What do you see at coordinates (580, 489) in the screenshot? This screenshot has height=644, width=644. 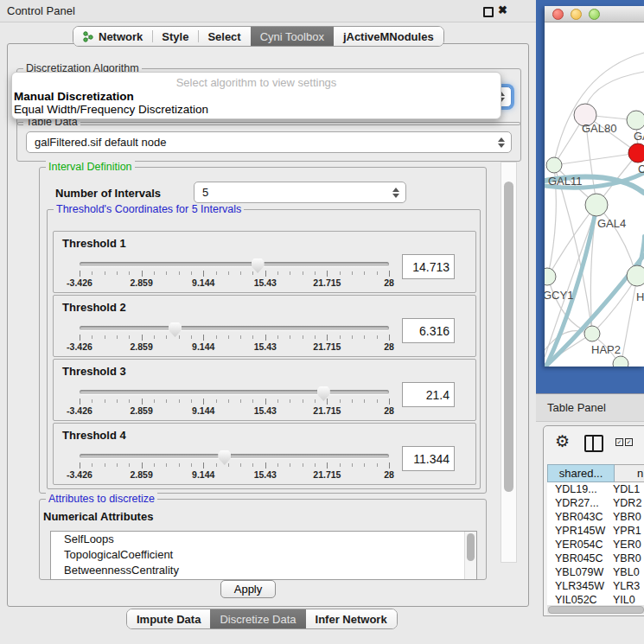 I see `cell: YDL19...` at bounding box center [580, 489].